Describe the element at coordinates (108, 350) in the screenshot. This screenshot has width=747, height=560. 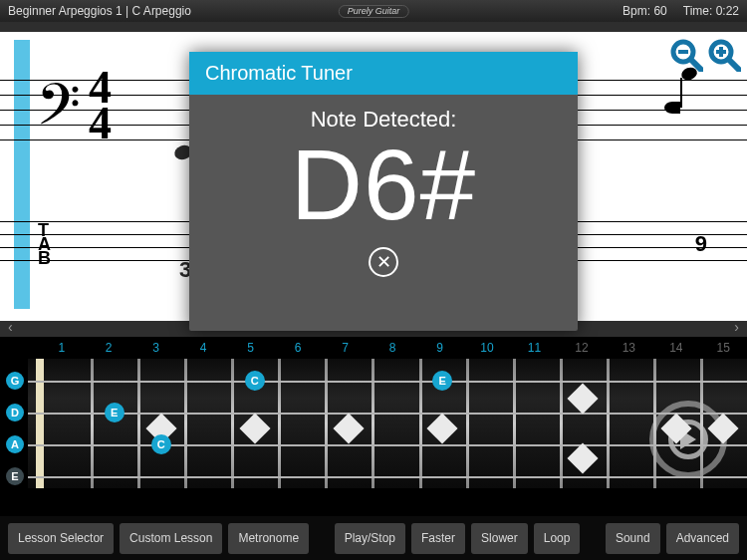
I see `fret-number: 2` at that location.